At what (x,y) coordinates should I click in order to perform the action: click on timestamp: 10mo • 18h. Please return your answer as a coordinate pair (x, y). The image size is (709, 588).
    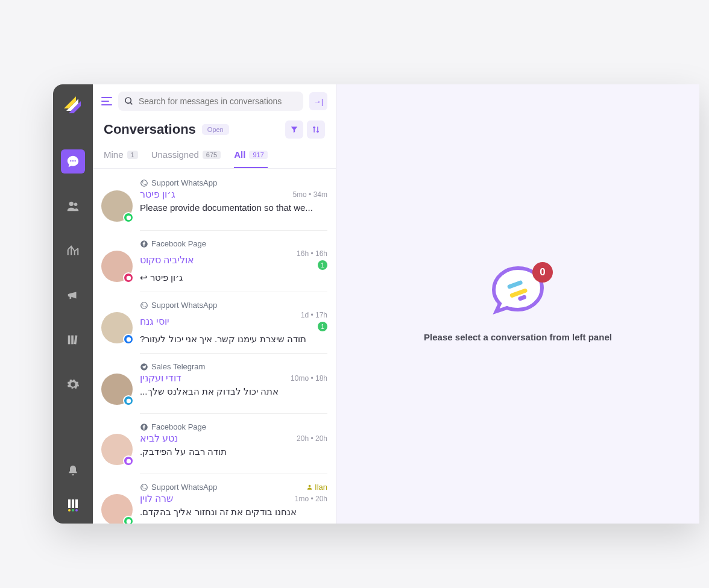
    Looking at the image, I should click on (309, 378).